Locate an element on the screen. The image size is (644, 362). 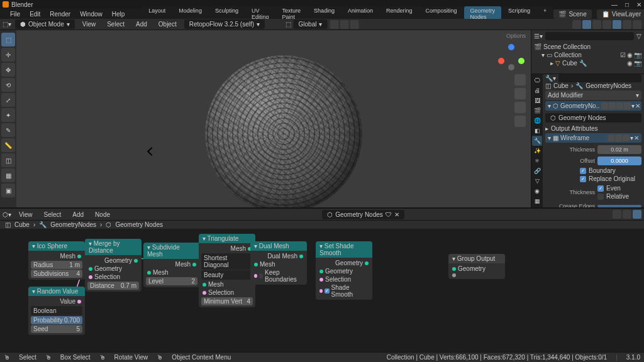
outliner-collection-row: ▾▭Collection☑◉📷 is located at coordinates (587, 55).